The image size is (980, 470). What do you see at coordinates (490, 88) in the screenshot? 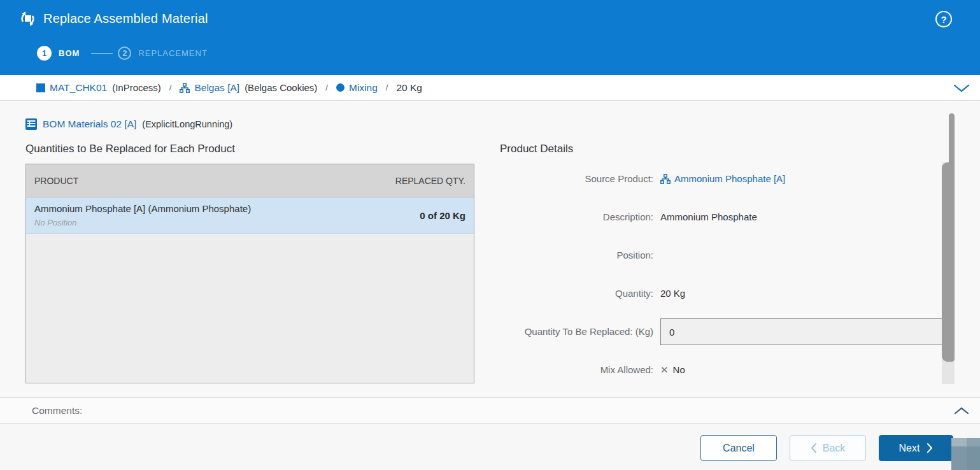
I see `breadcrumb: MAT_CHK01 (InProcess) / Belgas [A] (Belg…` at bounding box center [490, 88].